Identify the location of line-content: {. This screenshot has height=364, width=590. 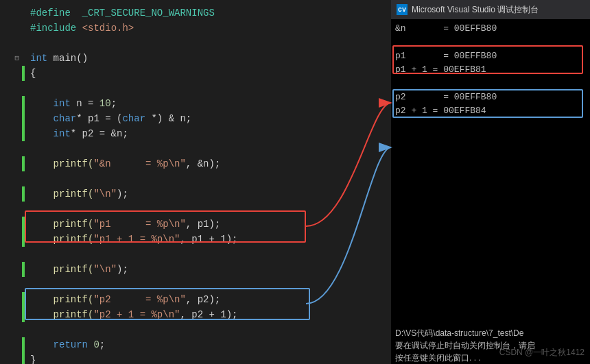
(208, 73).